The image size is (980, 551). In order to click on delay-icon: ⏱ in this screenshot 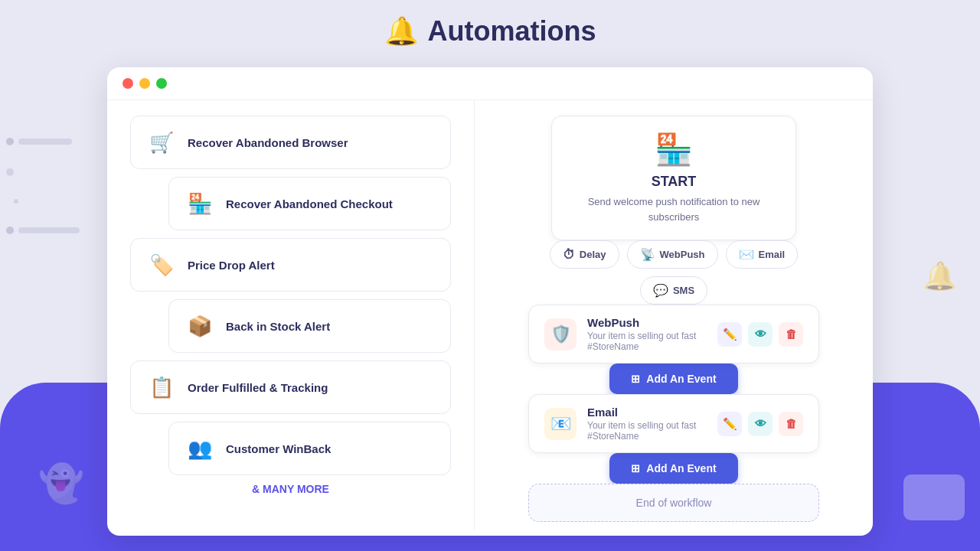, I will do `click(569, 255)`.